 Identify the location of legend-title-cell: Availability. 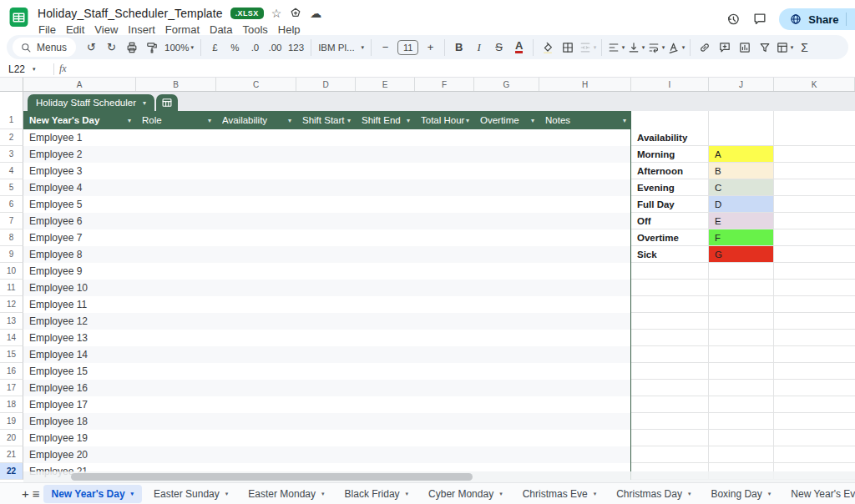
(670, 138).